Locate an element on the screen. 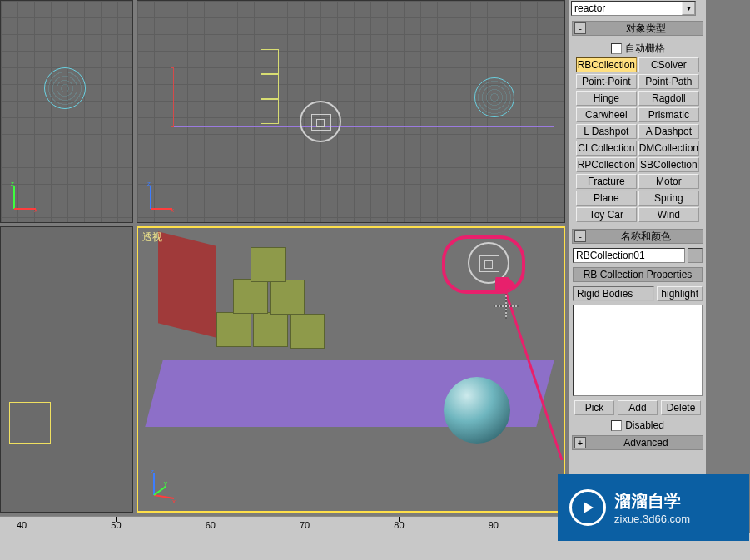 This screenshot has width=750, height=560. rollout-name-color: - 名称和颜色 is located at coordinates (638, 236).